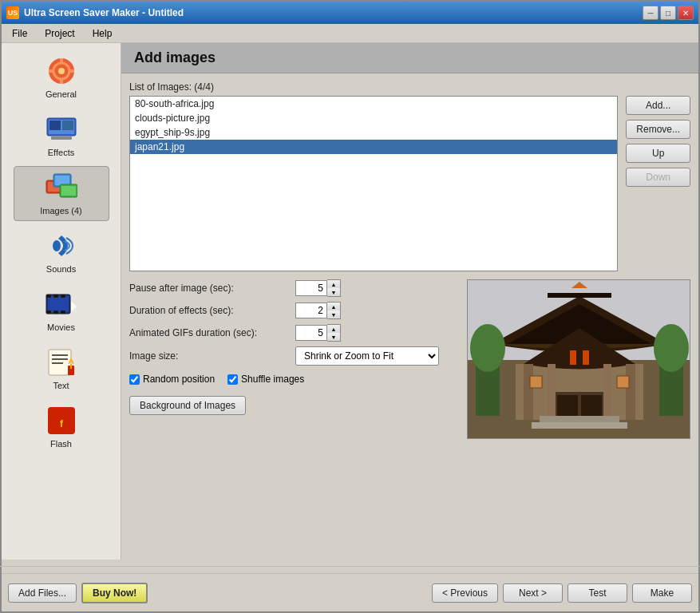 Image resolution: width=700 pixels, height=613 pixels. I want to click on test-button: Test, so click(597, 593).